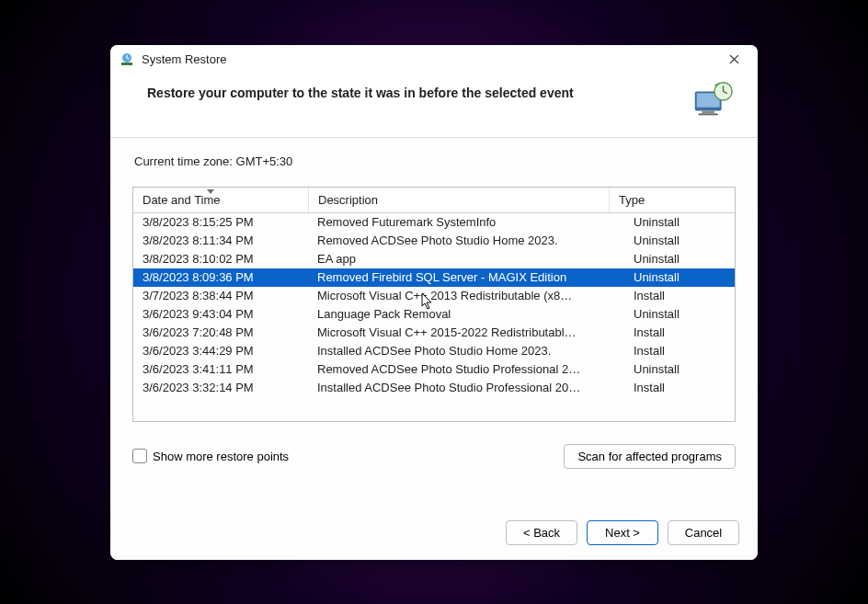 This screenshot has width=868, height=604. I want to click on table-row: 3/6/2023 3:41:11 PMRemoved ACDSee Photo …, so click(434, 370).